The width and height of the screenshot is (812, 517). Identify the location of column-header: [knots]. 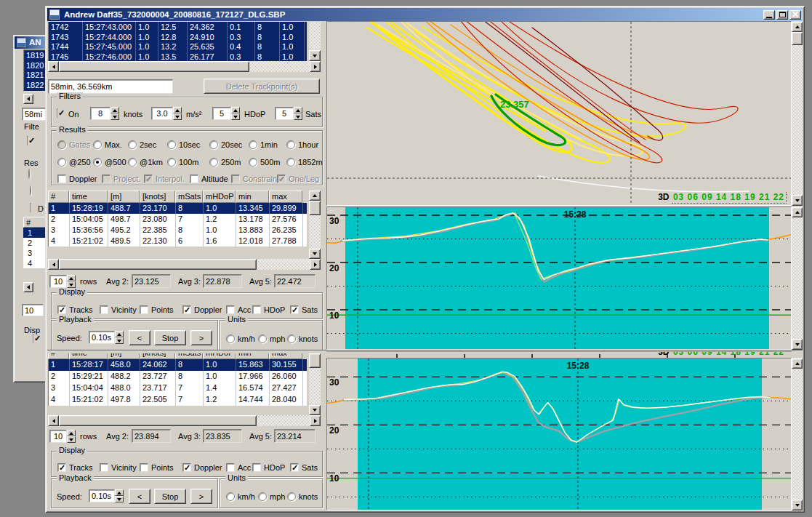
(157, 196).